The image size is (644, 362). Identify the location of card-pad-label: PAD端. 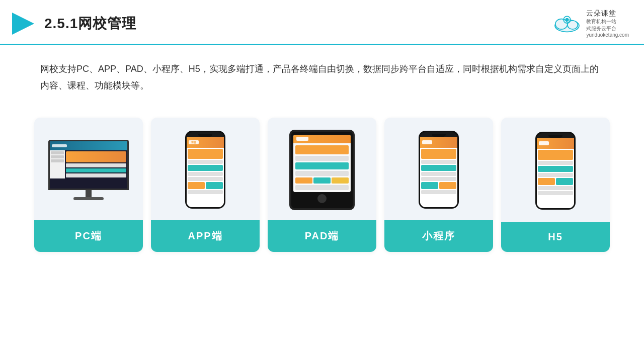
(322, 236).